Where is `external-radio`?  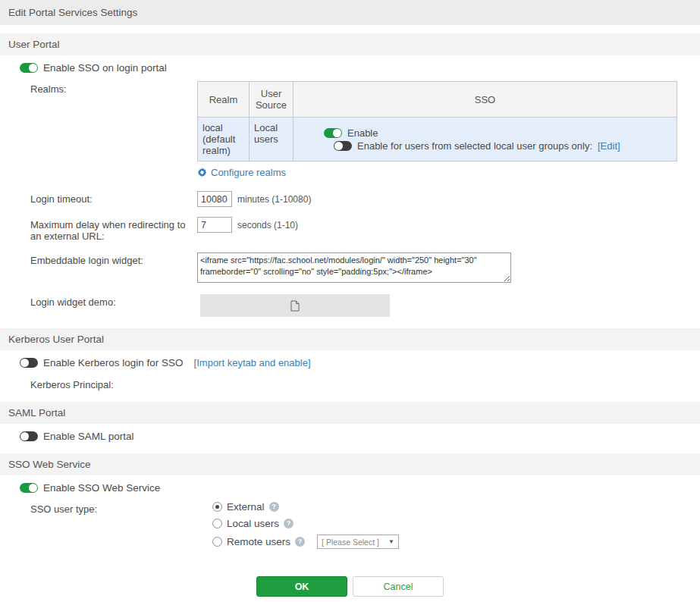
external-radio is located at coordinates (217, 506).